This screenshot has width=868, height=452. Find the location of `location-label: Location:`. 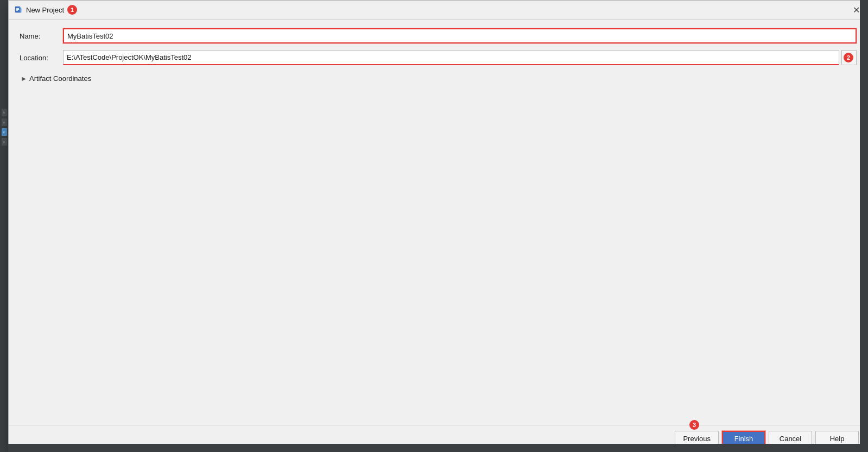

location-label: Location: is located at coordinates (41, 58).